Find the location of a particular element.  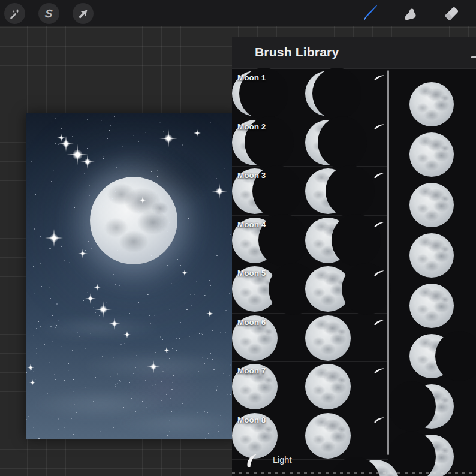

brush-row: Moon 3 is located at coordinates (311, 191).